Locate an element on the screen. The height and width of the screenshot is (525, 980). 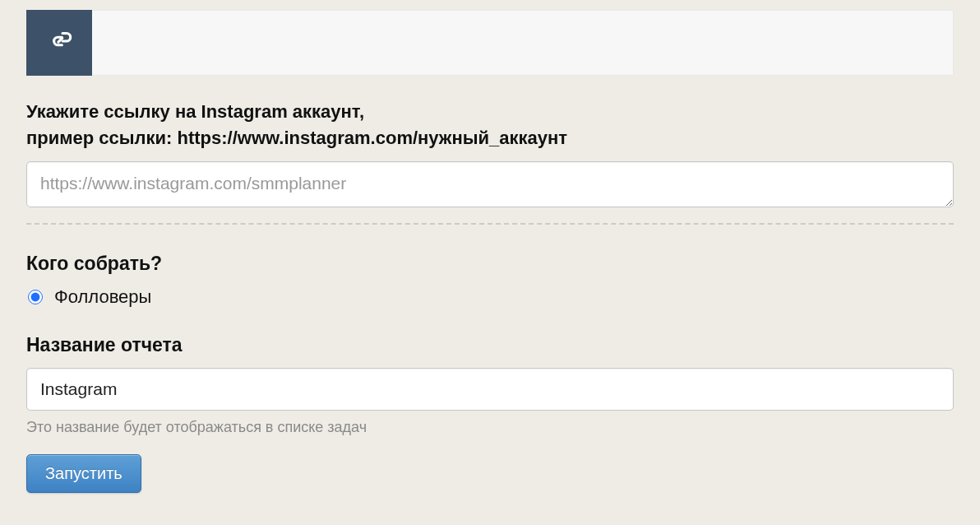
followers-radio-label: Фолловеры is located at coordinates (103, 297).